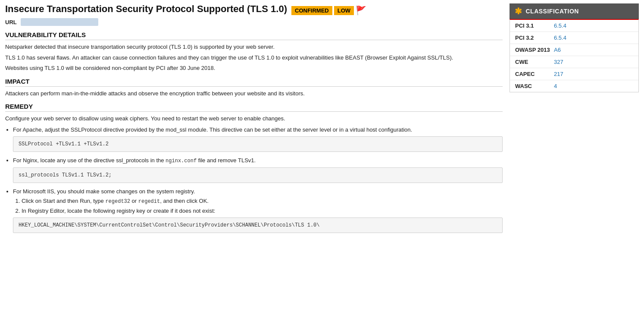 This screenshot has width=644, height=334. What do you see at coordinates (535, 26) in the screenshot?
I see `class-label: PCI 3.1` at bounding box center [535, 26].